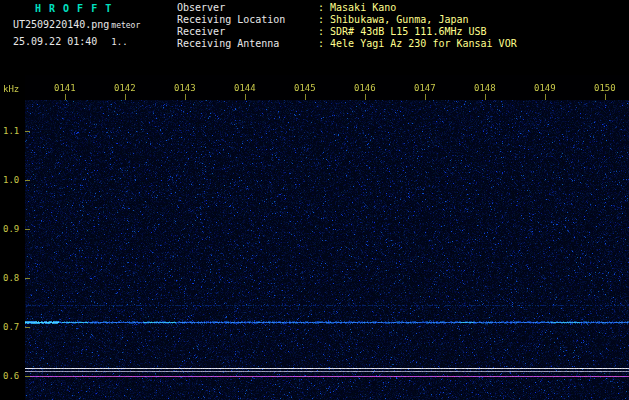  I want to click on timestamp: 25.09.22 01:40, so click(55, 42).